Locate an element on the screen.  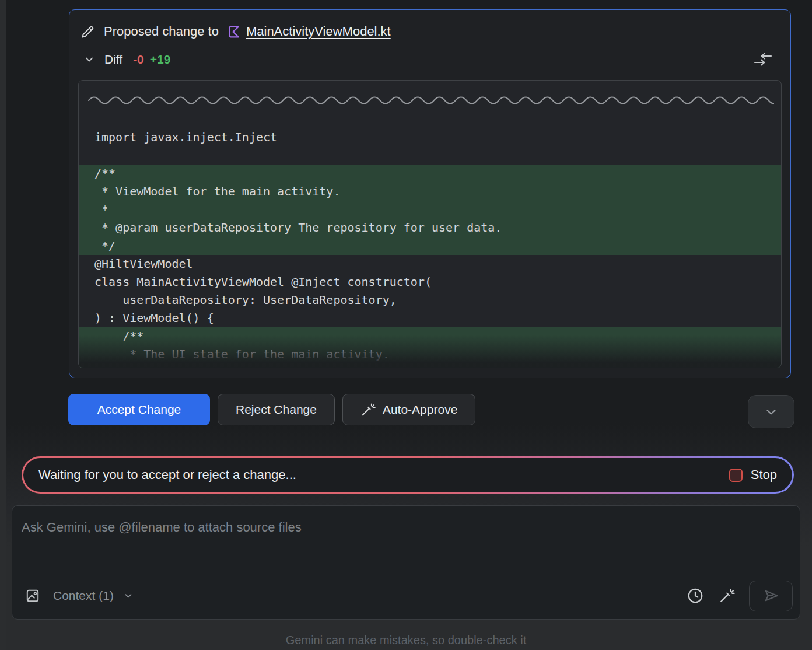
code-line: * ViewModel for the main activity. is located at coordinates (430, 191).